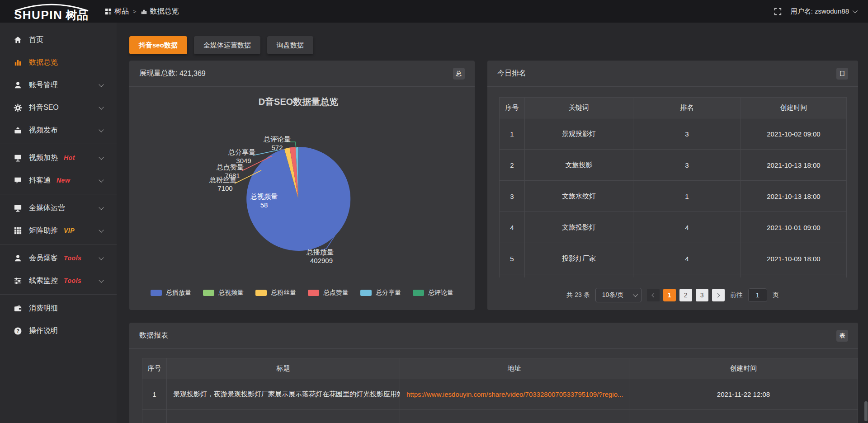 The width and height of the screenshot is (868, 423). Describe the element at coordinates (58, 194) in the screenshot. I see `sidebar-divider` at that location.